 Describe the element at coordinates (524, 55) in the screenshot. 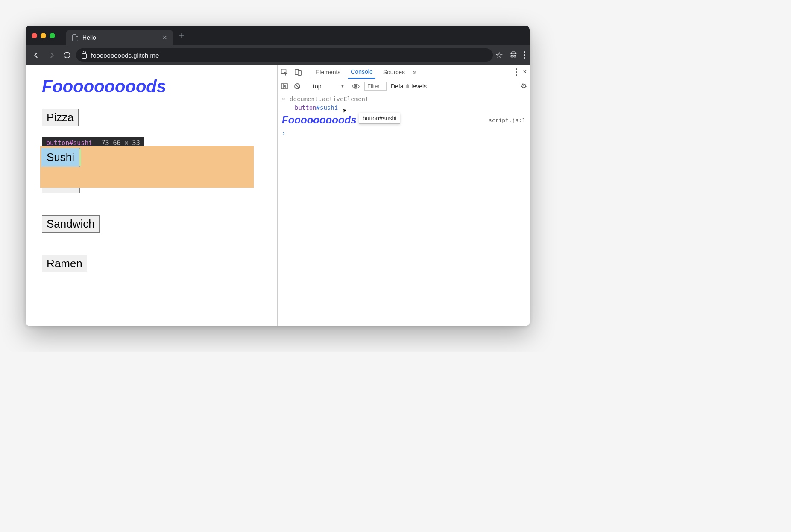

I see `kebab-menu-icon` at that location.